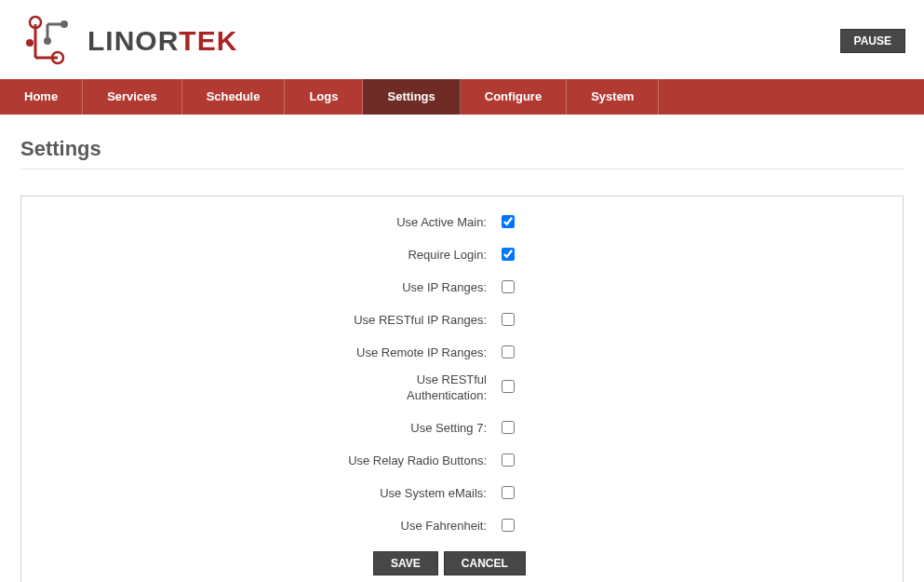  What do you see at coordinates (462, 428) in the screenshot?
I see `setting-row-use-setting-7: Use Setting 7:` at bounding box center [462, 428].